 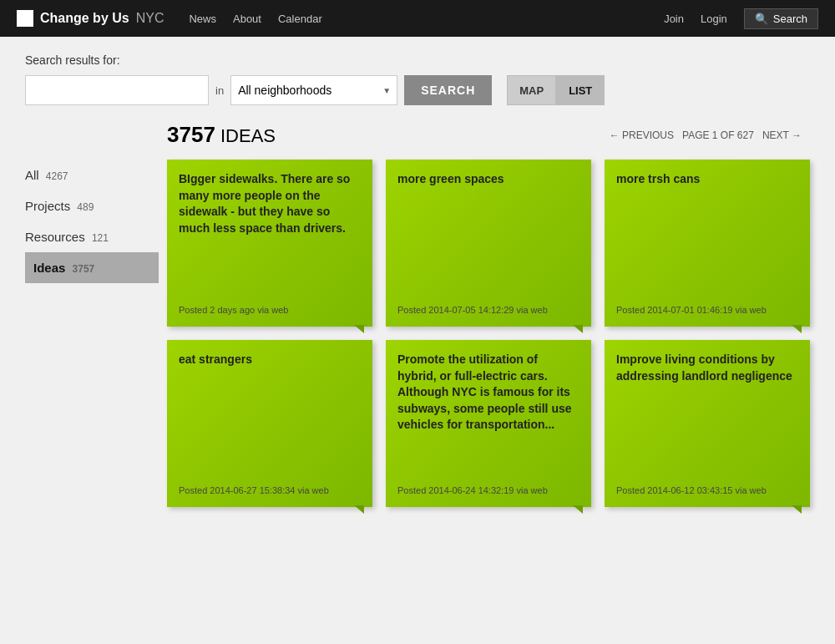 I want to click on sidebar-resources-count: 121, so click(x=100, y=238).